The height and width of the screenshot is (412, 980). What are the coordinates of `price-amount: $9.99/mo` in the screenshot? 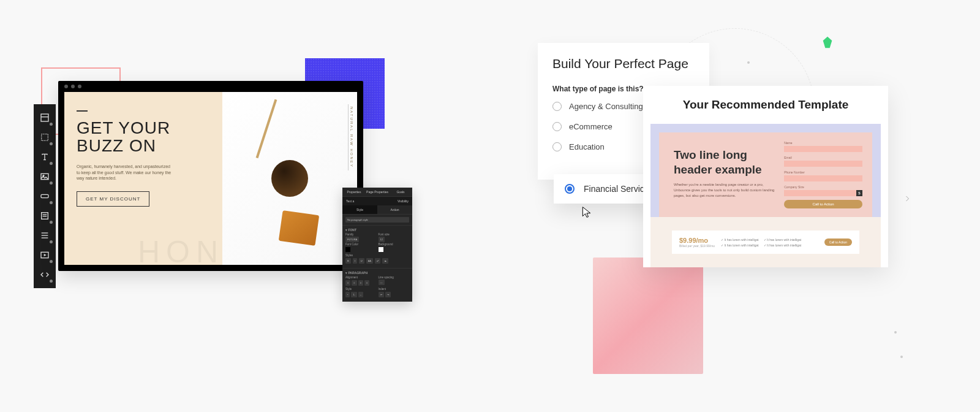 It's located at (697, 240).